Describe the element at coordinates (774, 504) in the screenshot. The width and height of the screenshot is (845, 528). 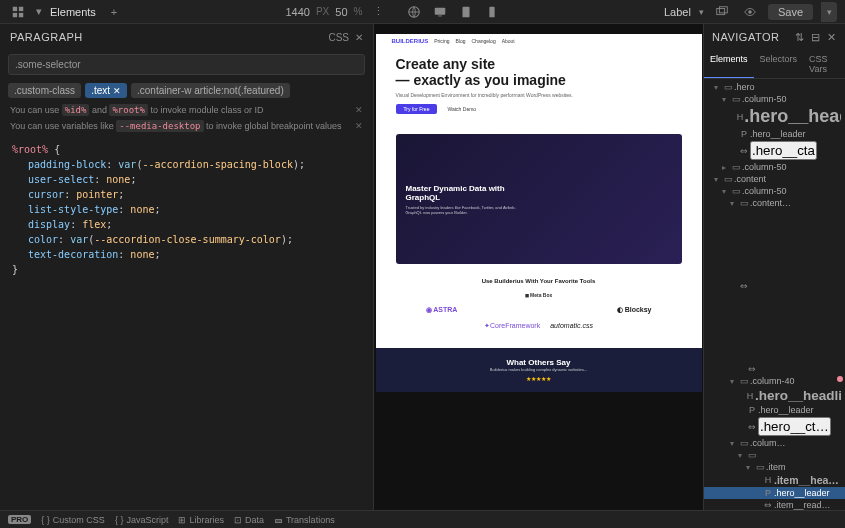
I see `tree-row: ⇔.item__read…` at that location.